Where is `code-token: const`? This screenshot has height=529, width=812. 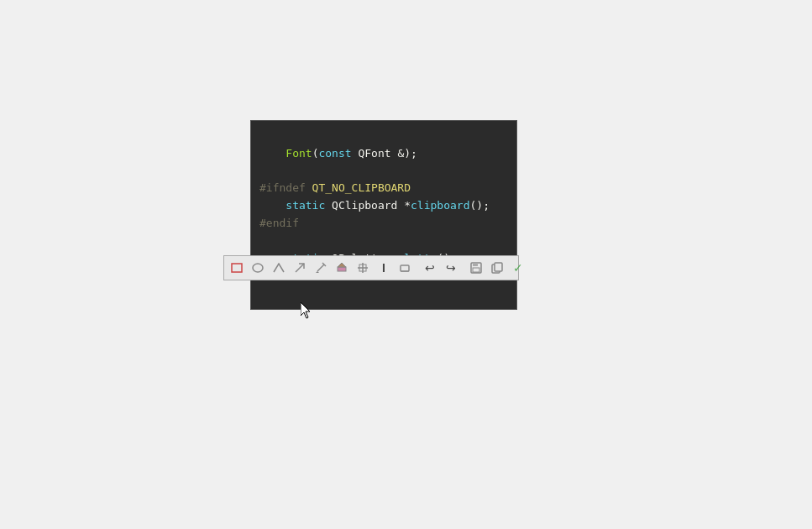 code-token: const is located at coordinates (334, 153).